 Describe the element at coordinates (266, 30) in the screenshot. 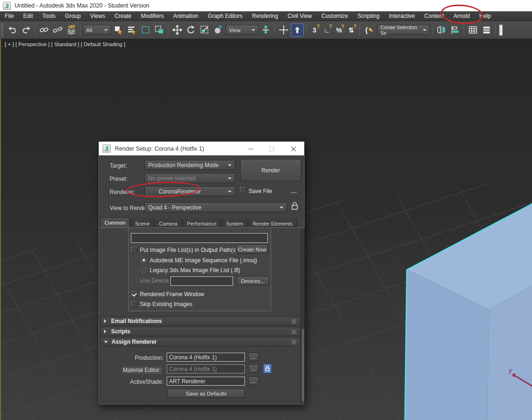

I see `use-pivot-point-center-icon` at that location.